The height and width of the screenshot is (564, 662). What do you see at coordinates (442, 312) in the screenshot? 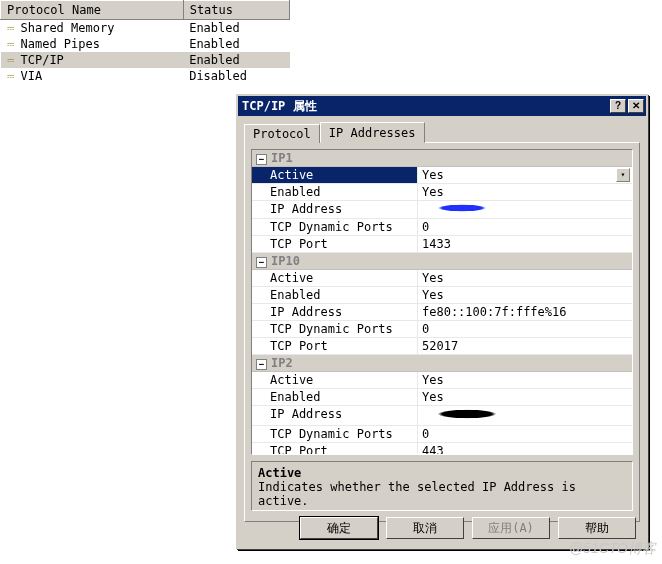
I see `property-row: IP Addressfe80::100:7f:fffe%16` at bounding box center [442, 312].